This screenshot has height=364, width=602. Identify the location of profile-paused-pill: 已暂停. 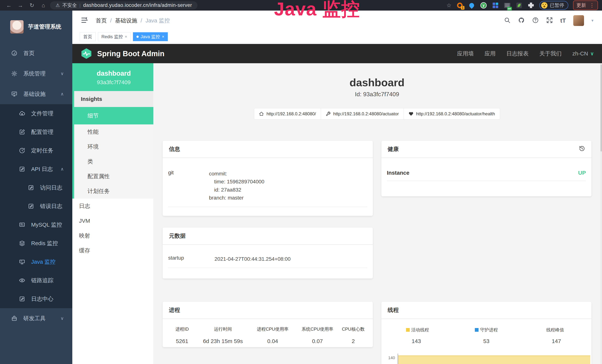
(554, 5).